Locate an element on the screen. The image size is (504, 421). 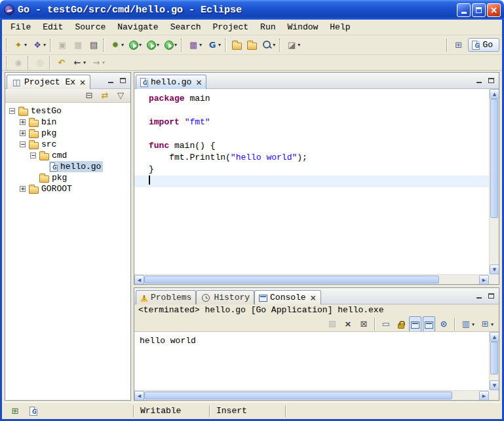
console-vertical-scrollbar: ▲ ▼ is located at coordinates (494, 361).